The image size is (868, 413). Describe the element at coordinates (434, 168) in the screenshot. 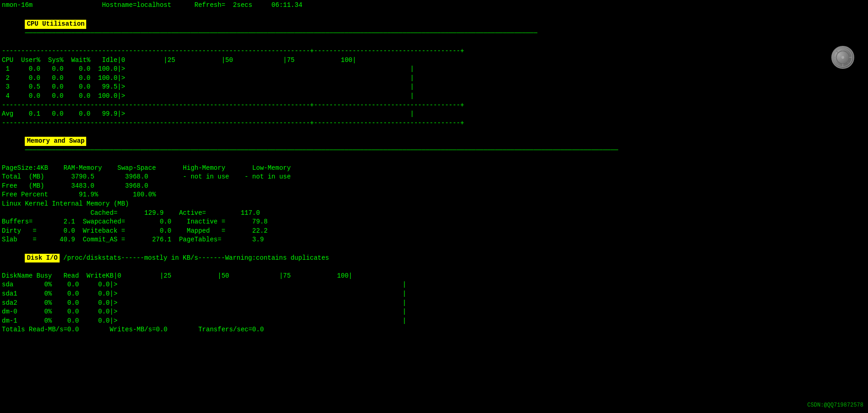

I see `memory-line1: PageSize:4KB RAM-Memory Swap-Space High-…` at that location.